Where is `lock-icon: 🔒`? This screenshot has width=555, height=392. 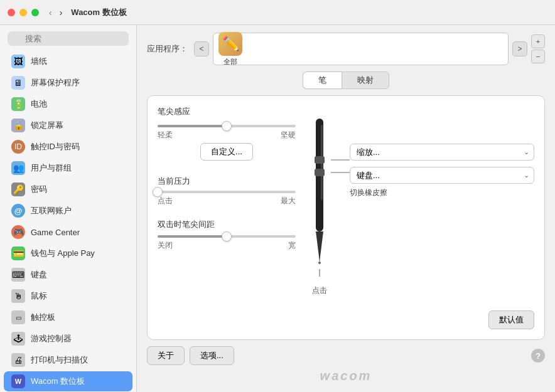
lock-icon: 🔒 is located at coordinates (18, 125).